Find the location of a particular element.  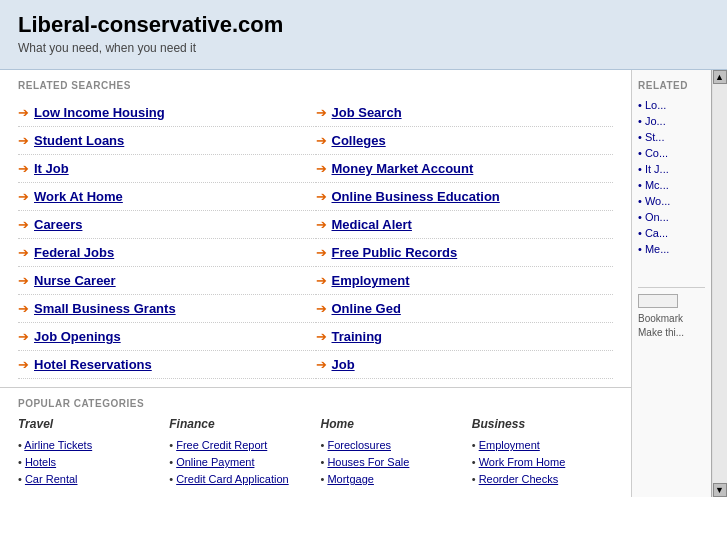

list-item: Free Credit Report is located at coordinates (240, 444).